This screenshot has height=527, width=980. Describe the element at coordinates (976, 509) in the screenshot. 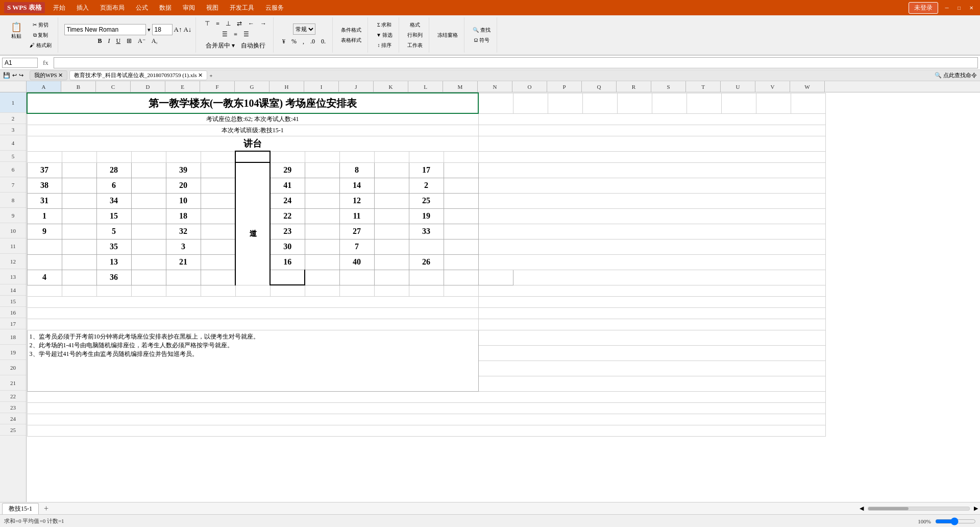

I see `scroll-right-button: ▶` at that location.